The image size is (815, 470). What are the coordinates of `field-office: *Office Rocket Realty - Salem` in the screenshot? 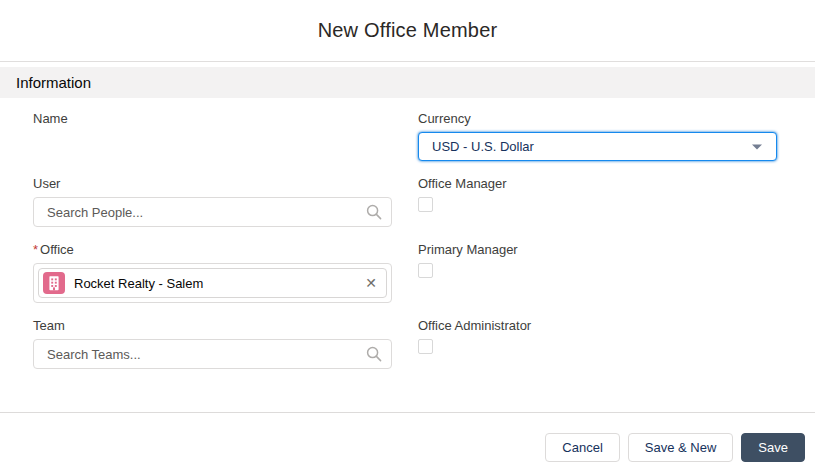 It's located at (212, 273).